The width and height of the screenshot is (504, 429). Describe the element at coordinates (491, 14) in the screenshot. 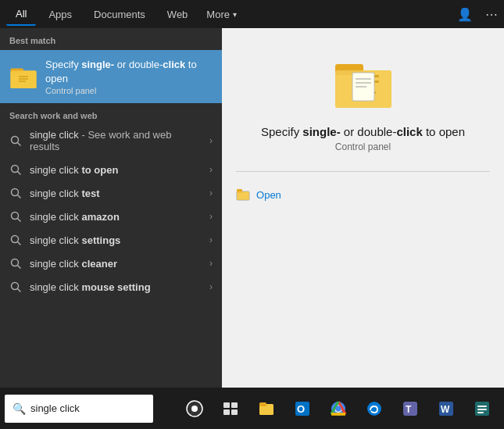

I see `ellipsis-icon: ⋯` at that location.